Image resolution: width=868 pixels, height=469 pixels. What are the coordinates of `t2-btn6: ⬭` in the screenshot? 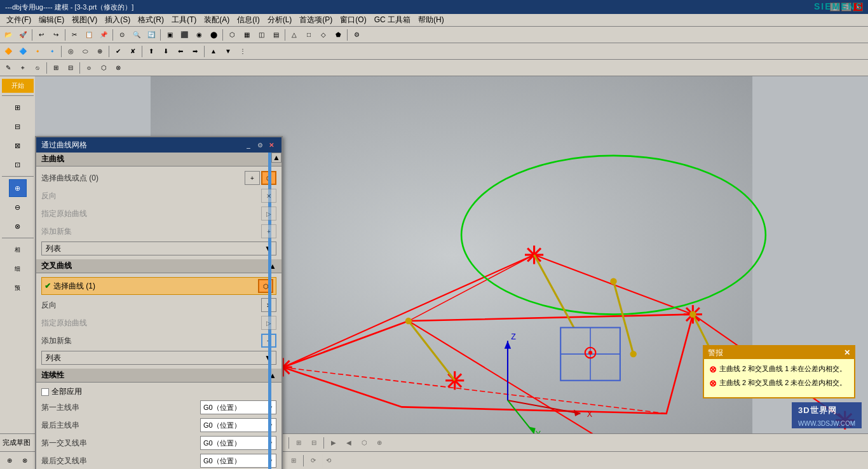 It's located at (85, 51).